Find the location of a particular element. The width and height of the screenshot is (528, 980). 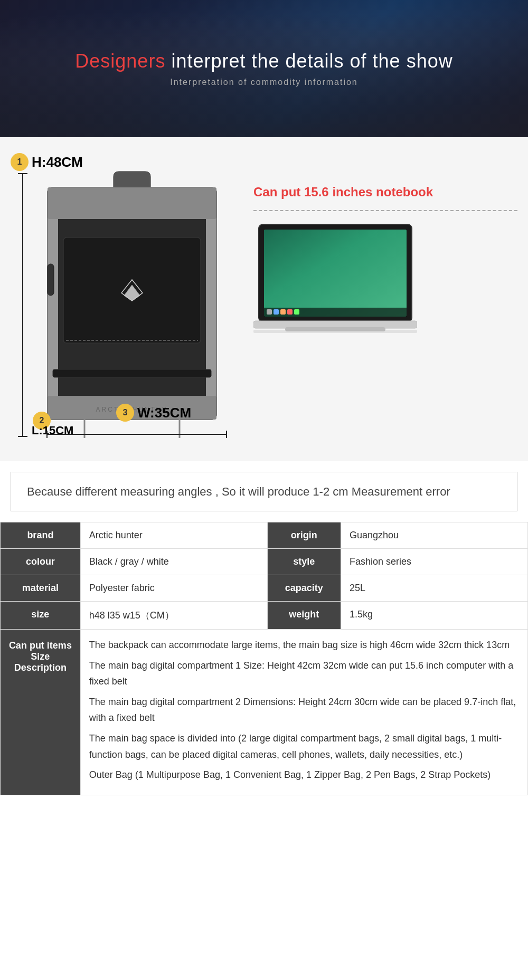

colour-label: colour is located at coordinates (41, 562).